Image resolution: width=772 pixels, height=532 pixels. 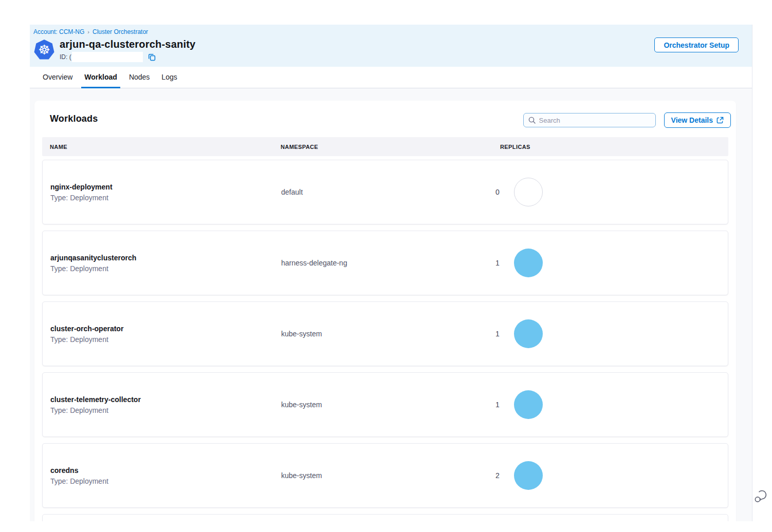 I want to click on cluster-title-row: ☸ arjun-qa-clusterorch-sanity ID: (, so click(x=393, y=50).